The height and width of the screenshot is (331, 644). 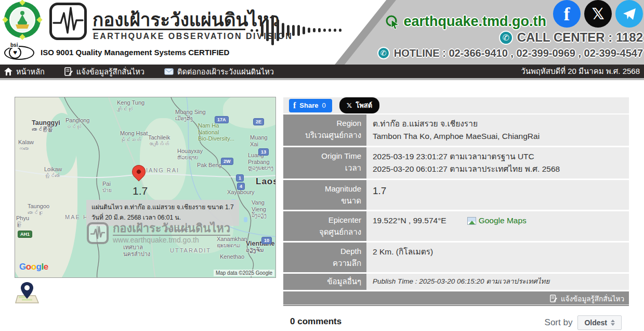 What do you see at coordinates (501, 252) in the screenshot?
I see `row-value-line: 2 Km. (กิโลเมตร)` at bounding box center [501, 252].